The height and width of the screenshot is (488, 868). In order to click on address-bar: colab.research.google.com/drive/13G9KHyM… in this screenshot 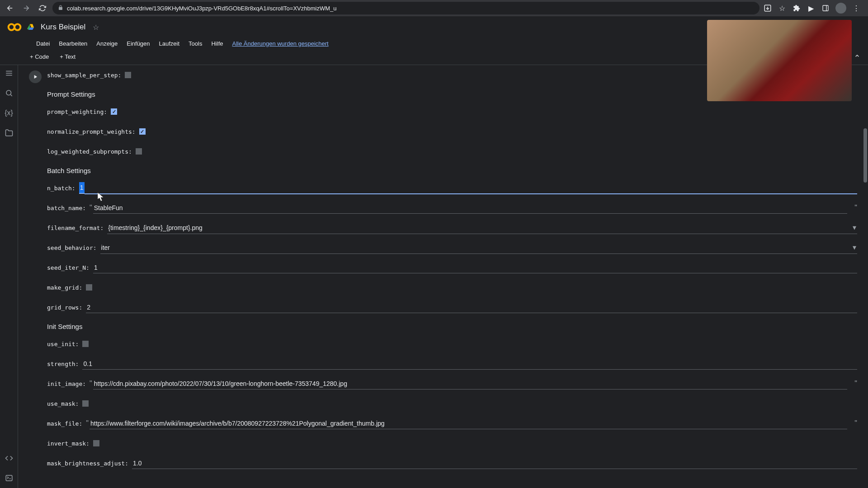, I will do `click(406, 8)`.